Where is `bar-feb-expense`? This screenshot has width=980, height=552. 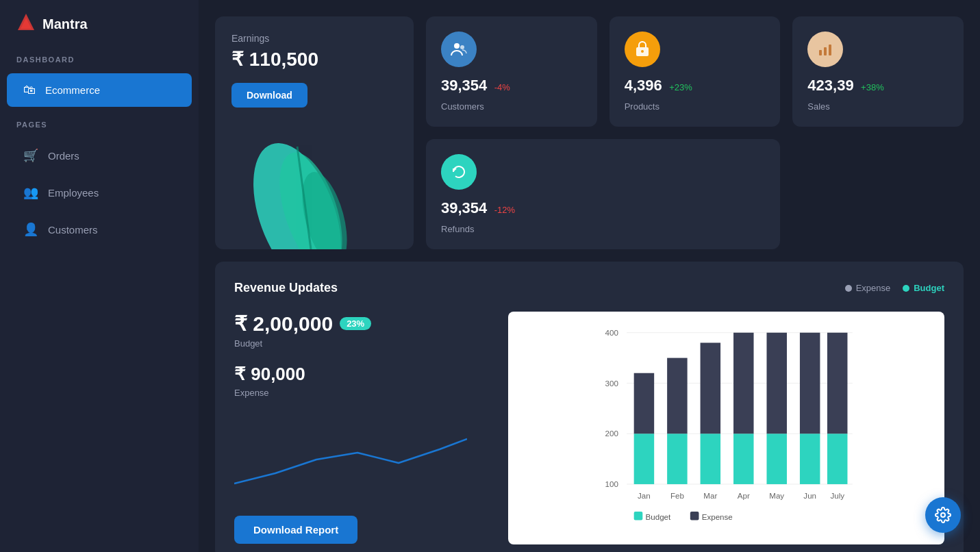
bar-feb-expense is located at coordinates (677, 459).